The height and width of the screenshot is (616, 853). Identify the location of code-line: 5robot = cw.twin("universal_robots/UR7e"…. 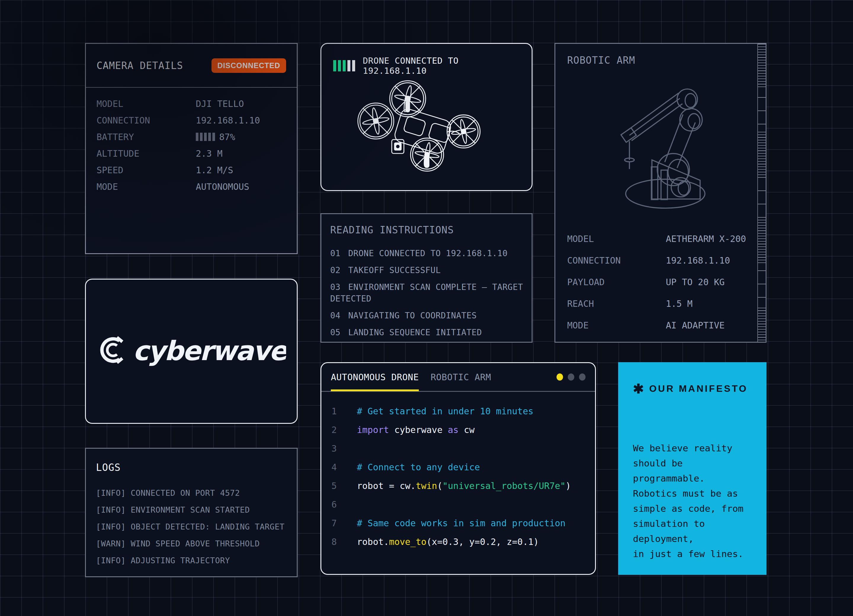
(458, 486).